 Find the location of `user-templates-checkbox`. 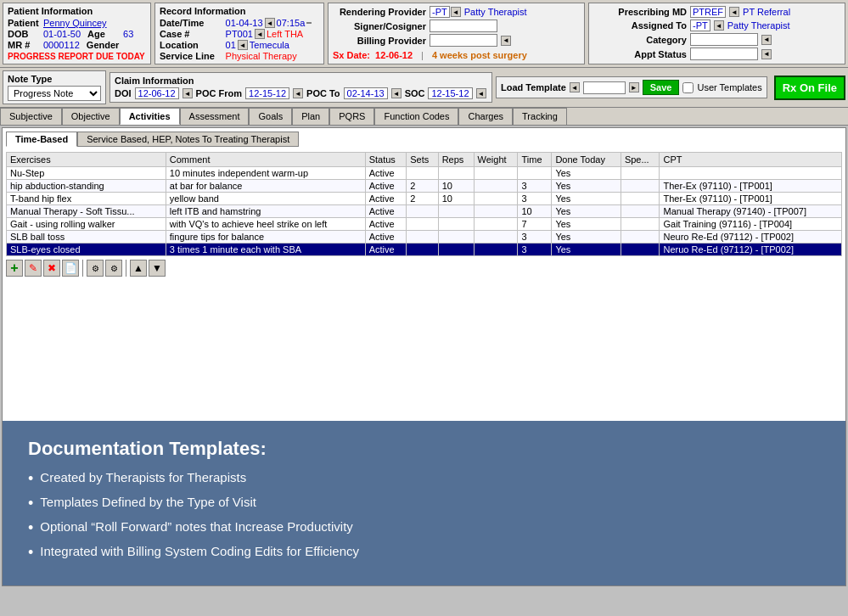

user-templates-checkbox is located at coordinates (688, 88).